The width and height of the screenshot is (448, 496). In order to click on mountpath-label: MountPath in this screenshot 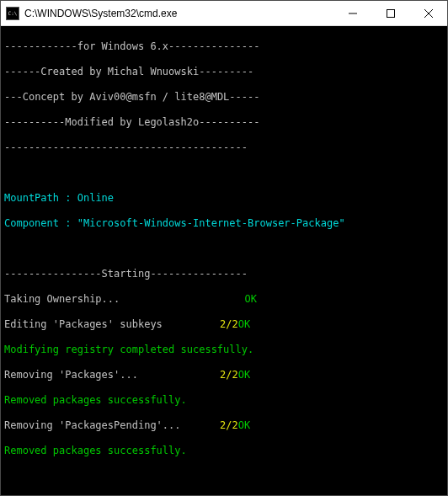, I will do `click(32, 198)`.